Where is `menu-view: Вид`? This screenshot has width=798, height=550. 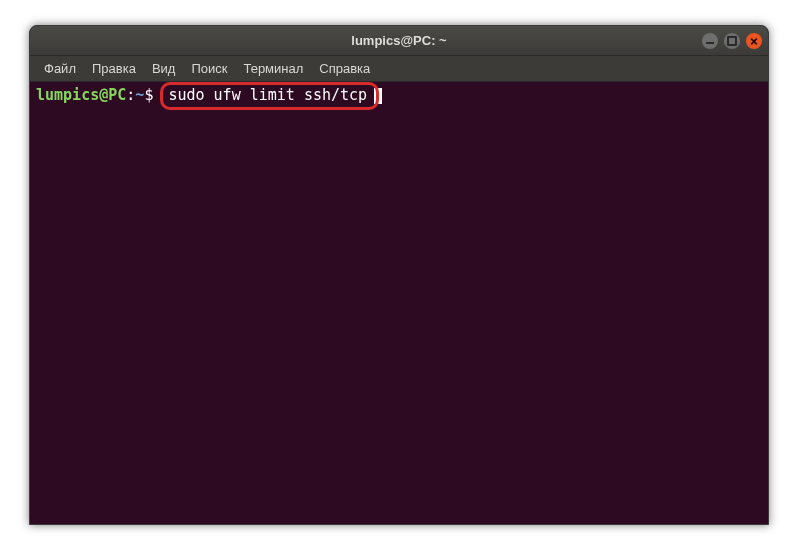 menu-view: Вид is located at coordinates (164, 68).